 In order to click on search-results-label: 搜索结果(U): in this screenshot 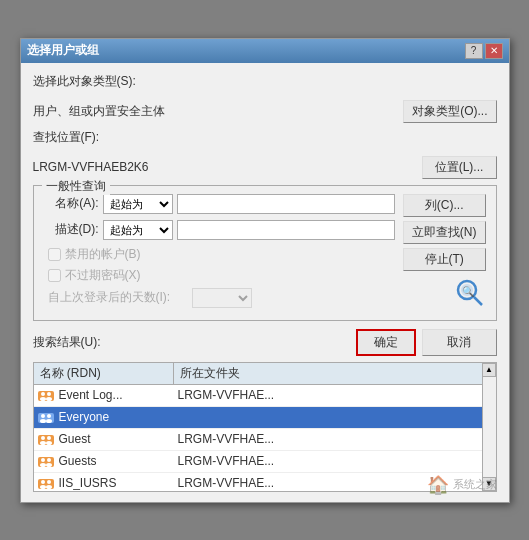, I will do `click(67, 342)`.